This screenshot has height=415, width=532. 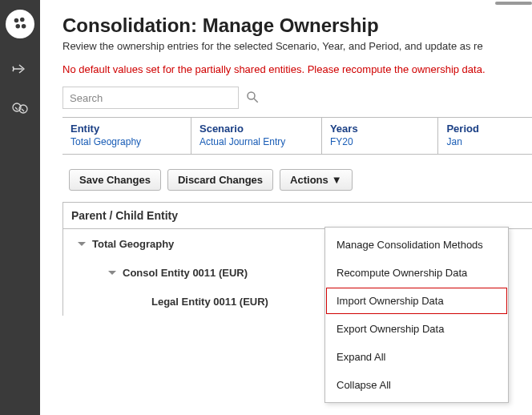 I want to click on app-logo, so click(x=20, y=24).